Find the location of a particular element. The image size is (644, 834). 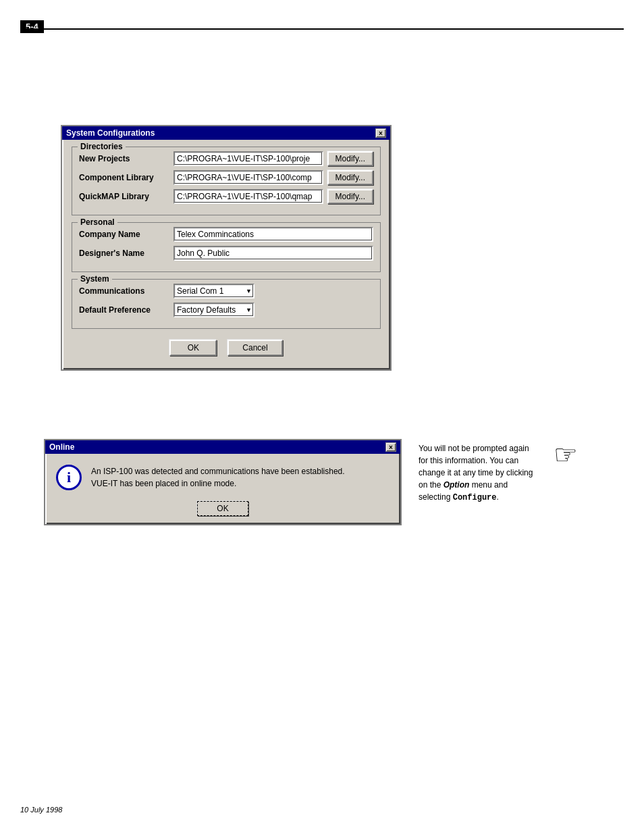

directories-group: Directories New Projects Modify... Compo… is located at coordinates (226, 181).